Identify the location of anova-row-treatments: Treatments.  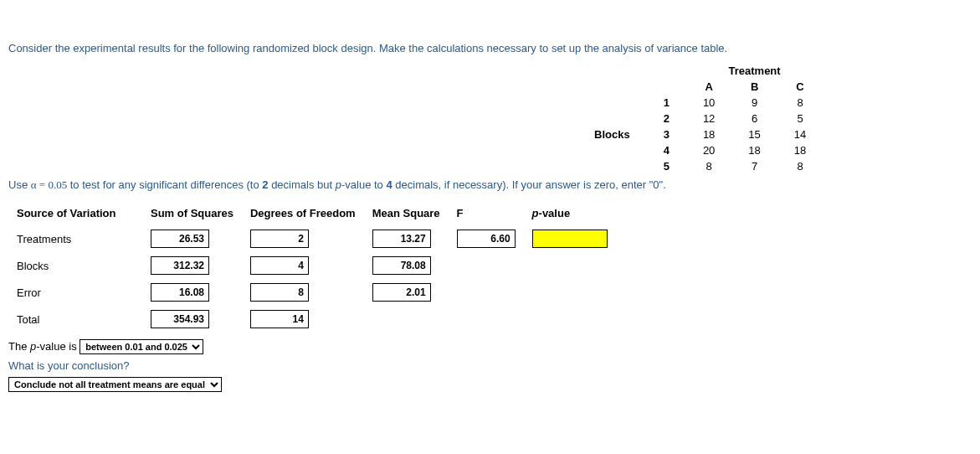
(312, 239).